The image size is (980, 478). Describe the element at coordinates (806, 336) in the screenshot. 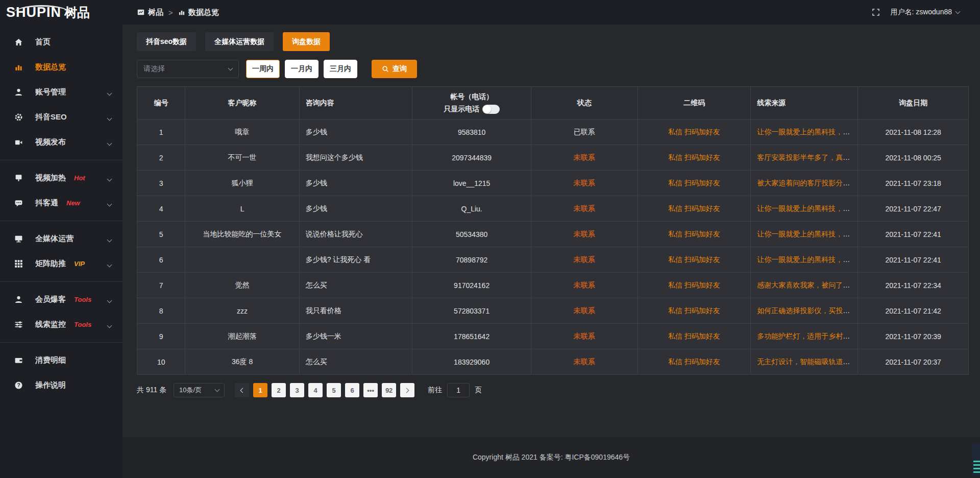

I see `source-link: 多功能护栏灯，适用于乡村文...` at that location.